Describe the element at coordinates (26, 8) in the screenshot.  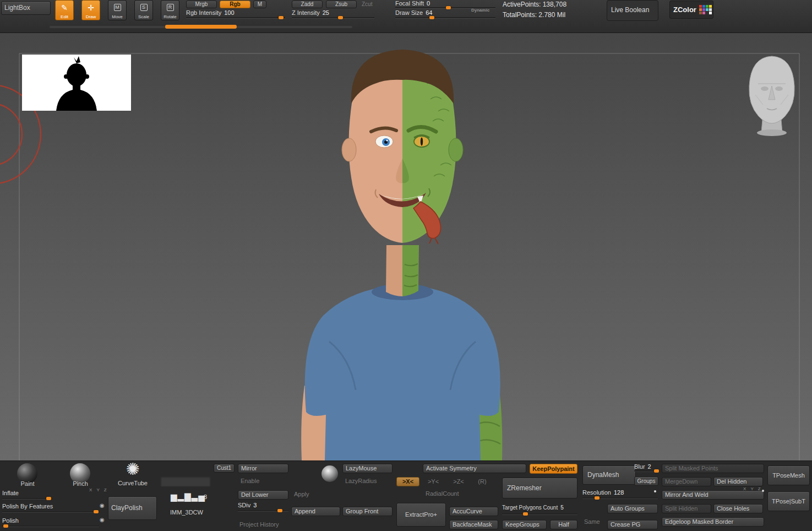
I see `lightbox-button: LightBox` at that location.